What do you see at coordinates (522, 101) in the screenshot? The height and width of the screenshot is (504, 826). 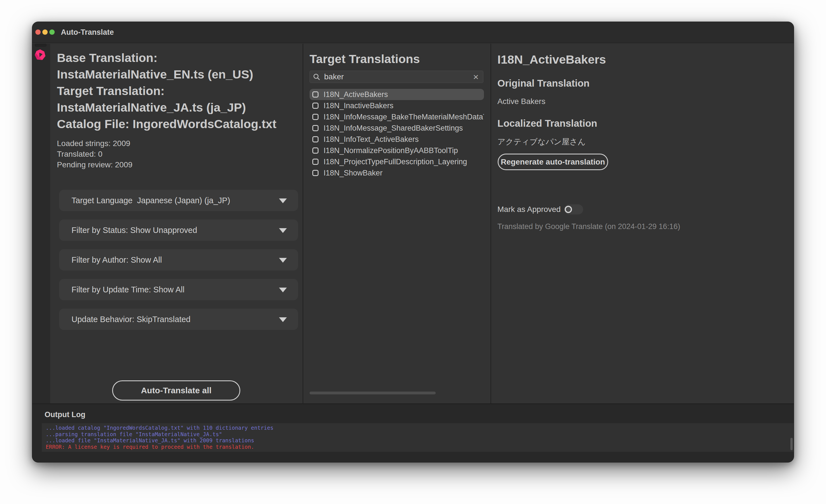 I see `original-translation-text: Active Bakers` at bounding box center [522, 101].